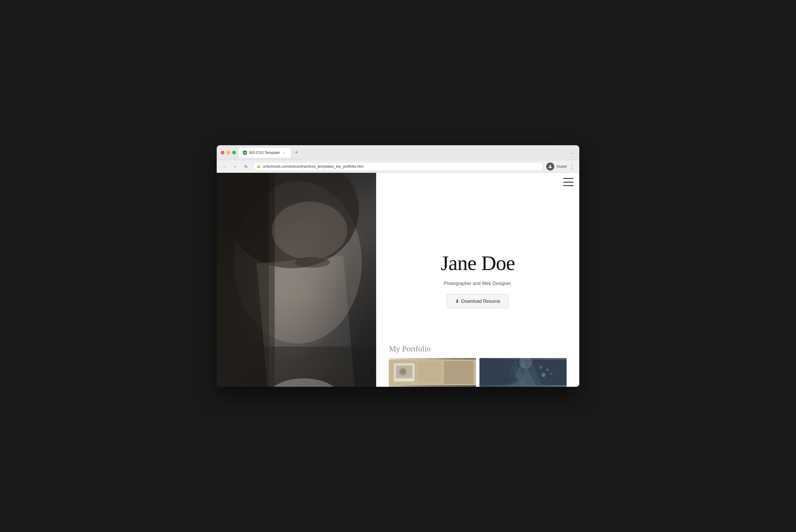  What do you see at coordinates (245, 153) in the screenshot?
I see `tab-favicon-icon: w` at bounding box center [245, 153].